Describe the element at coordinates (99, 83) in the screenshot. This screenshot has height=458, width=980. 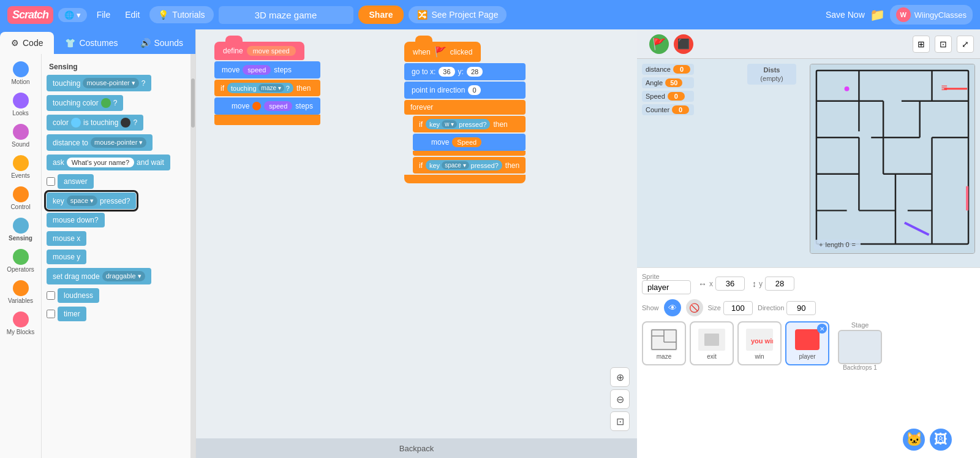
I see `touching-block: touching mouse-pointer ▾ ?` at that location.